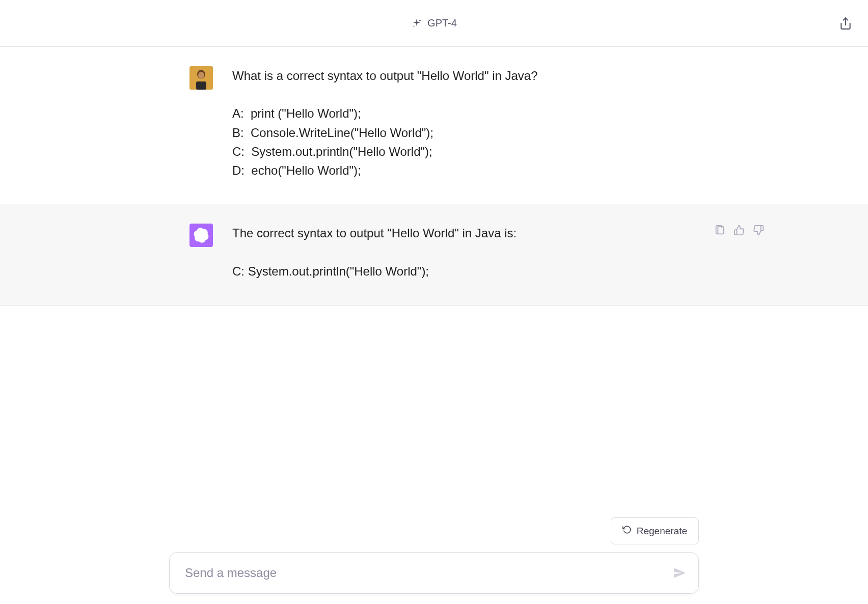 Image resolution: width=868 pixels, height=604 pixels. I want to click on thumbs-up-icon, so click(739, 230).